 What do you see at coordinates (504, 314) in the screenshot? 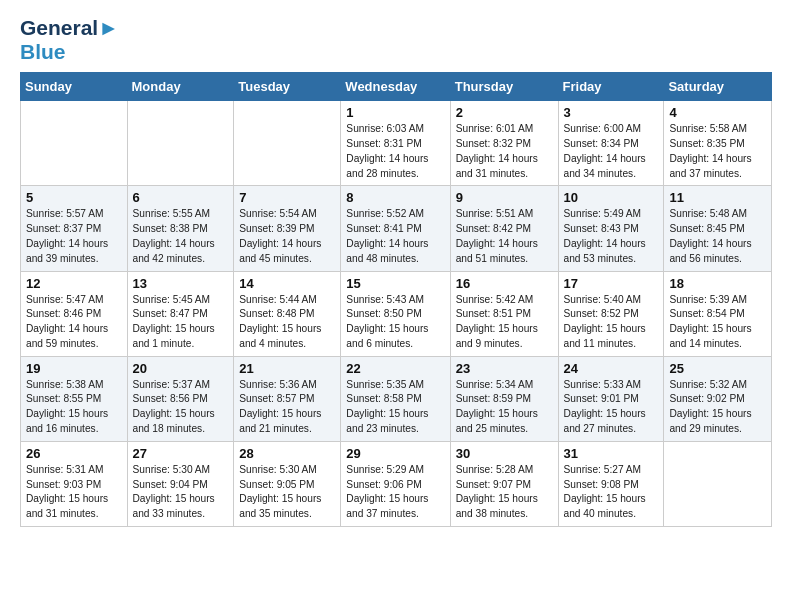
I see `table-row: 16Sunrise: 5:42 AM Sunset: 8:51 PM Dayli…` at bounding box center [504, 314].